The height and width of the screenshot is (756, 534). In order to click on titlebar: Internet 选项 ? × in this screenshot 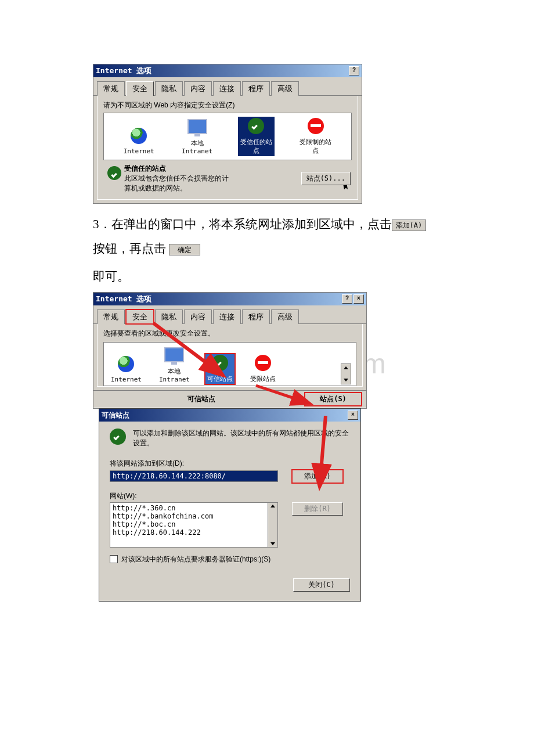, I will do `click(230, 299)`.